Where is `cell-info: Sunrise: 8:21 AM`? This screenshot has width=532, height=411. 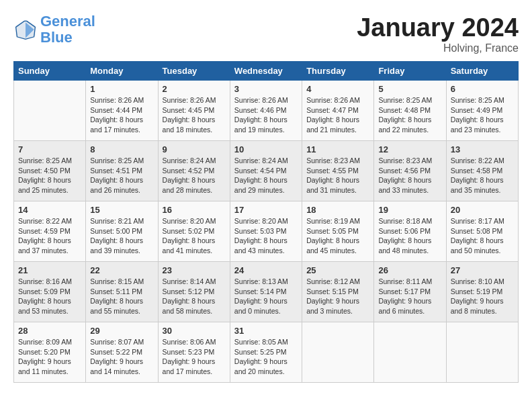
cell-info: Sunrise: 8:21 AM is located at coordinates (122, 222).